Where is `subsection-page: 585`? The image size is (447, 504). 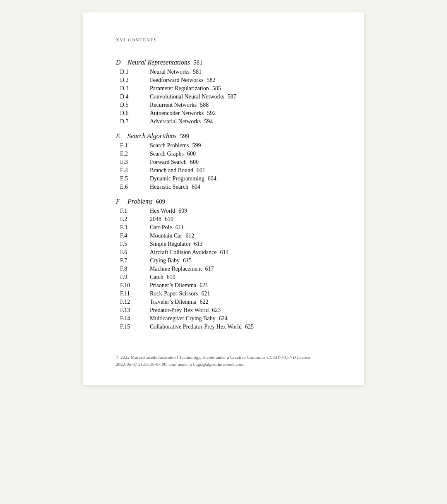 subsection-page: 585 is located at coordinates (217, 89).